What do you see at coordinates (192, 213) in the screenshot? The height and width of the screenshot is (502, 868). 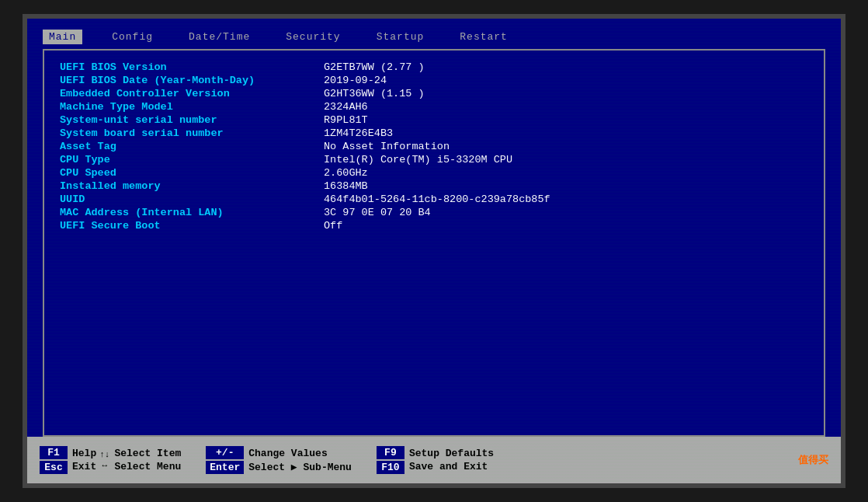 I see `info-label: MAC Address (Internal LAN)` at bounding box center [192, 213].